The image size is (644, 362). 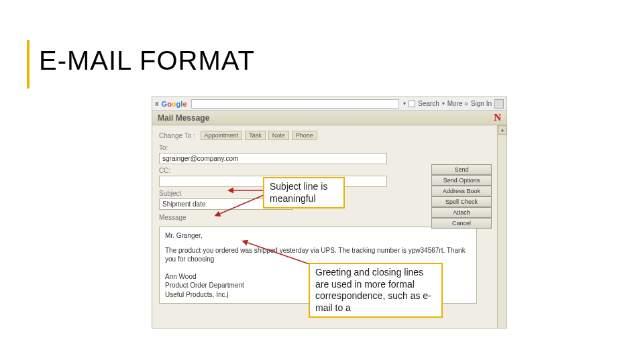 I want to click on brand-logo: N, so click(x=498, y=118).